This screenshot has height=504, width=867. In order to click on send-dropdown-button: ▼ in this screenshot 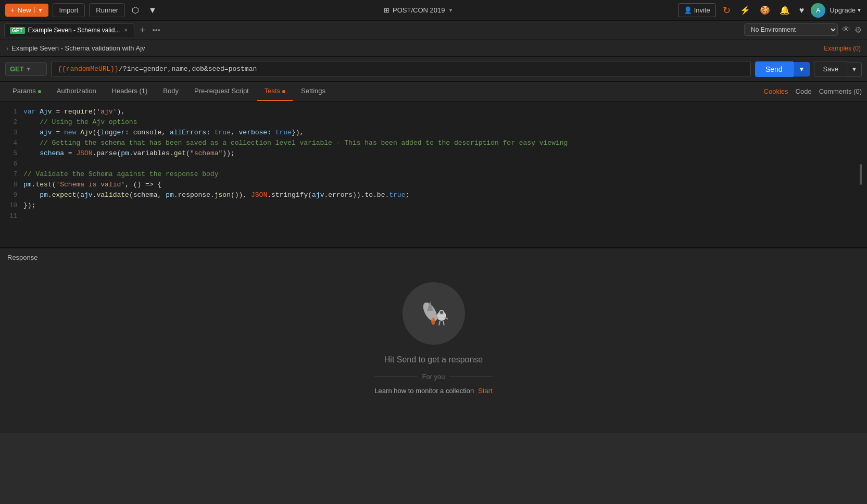, I will do `click(802, 69)`.